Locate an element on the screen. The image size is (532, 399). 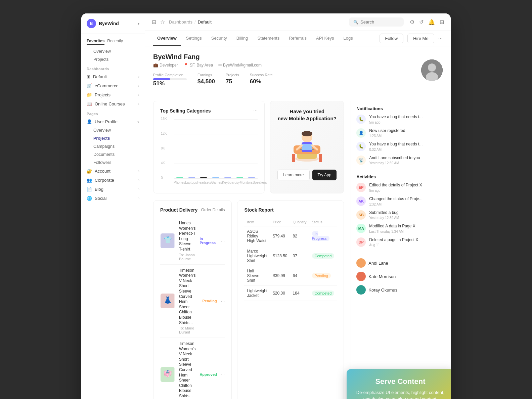
stock-item-0: ASOS Ridley High Waist is located at coordinates (257, 236).